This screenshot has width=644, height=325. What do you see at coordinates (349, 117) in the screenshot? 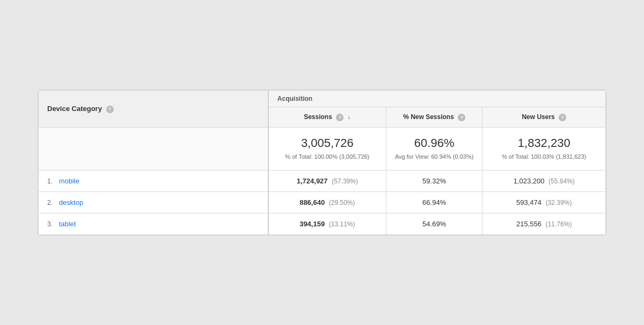
I see `sessions-sort-icon: ↓` at bounding box center [349, 117].